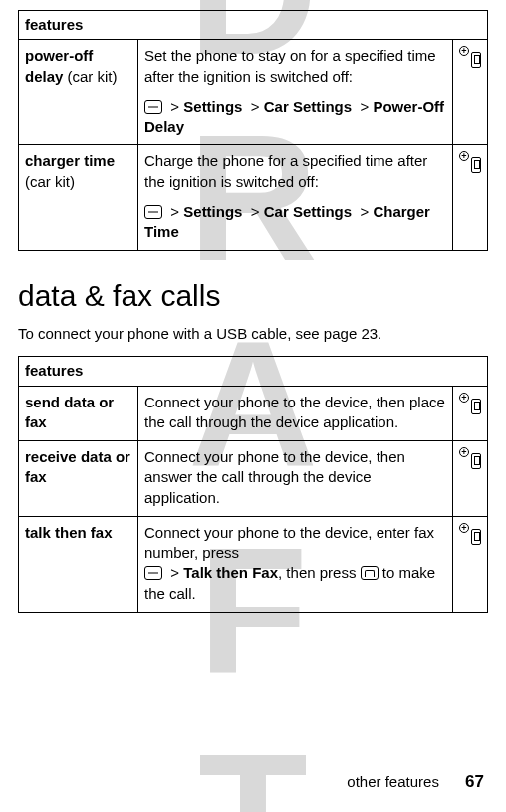  Describe the element at coordinates (296, 479) in the screenshot. I see `feature-desc-cell: Connect your phone to the device, then a…` at that location.